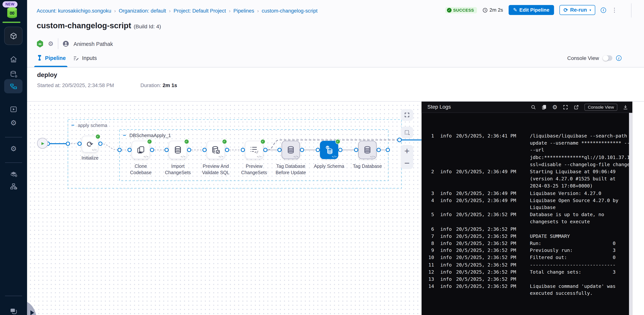  What do you see at coordinates (329, 150) in the screenshot?
I see `database-upload-icon` at bounding box center [329, 150].